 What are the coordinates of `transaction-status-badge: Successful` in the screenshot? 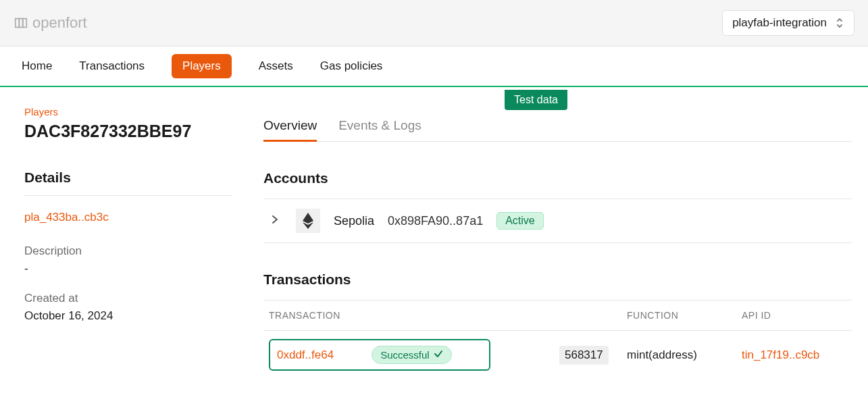 It's located at (412, 355).